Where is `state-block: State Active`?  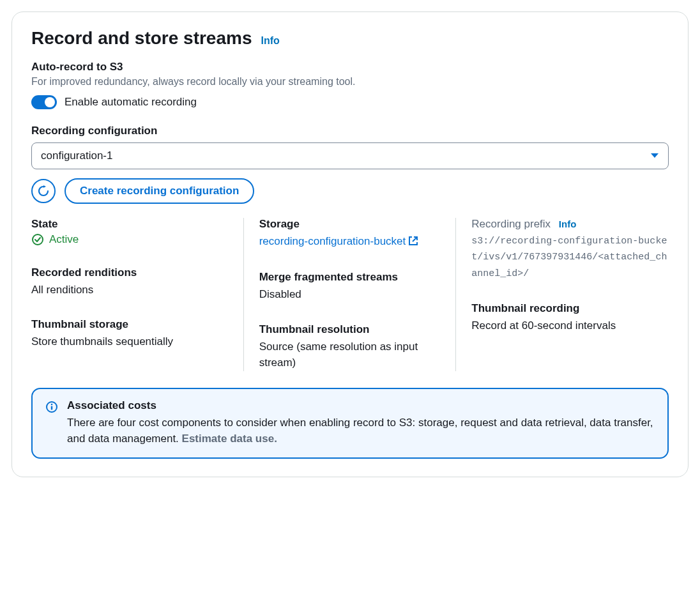
state-block: State Active is located at coordinates (130, 232).